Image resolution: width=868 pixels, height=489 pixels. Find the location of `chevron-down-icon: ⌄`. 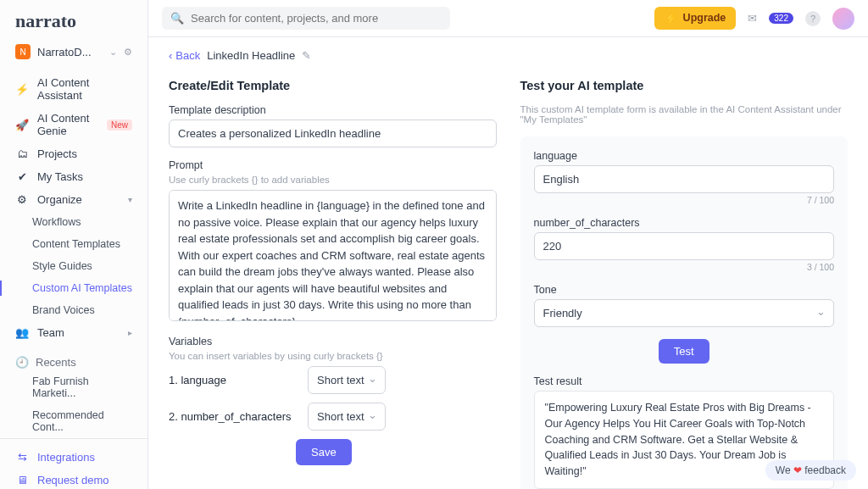

chevron-down-icon: ⌄ is located at coordinates (114, 53).